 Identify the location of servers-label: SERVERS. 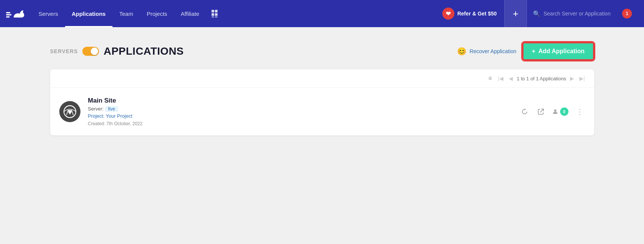
(64, 51).